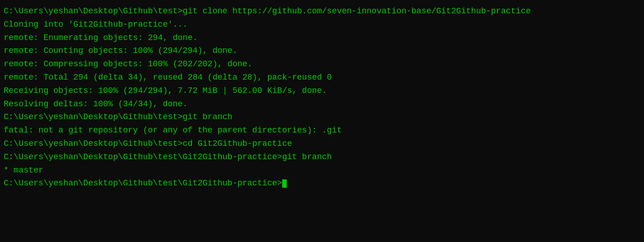  I want to click on terminal-line: C:\Users\yeshan\Desktop\Github\test>cd G…, so click(322, 144).